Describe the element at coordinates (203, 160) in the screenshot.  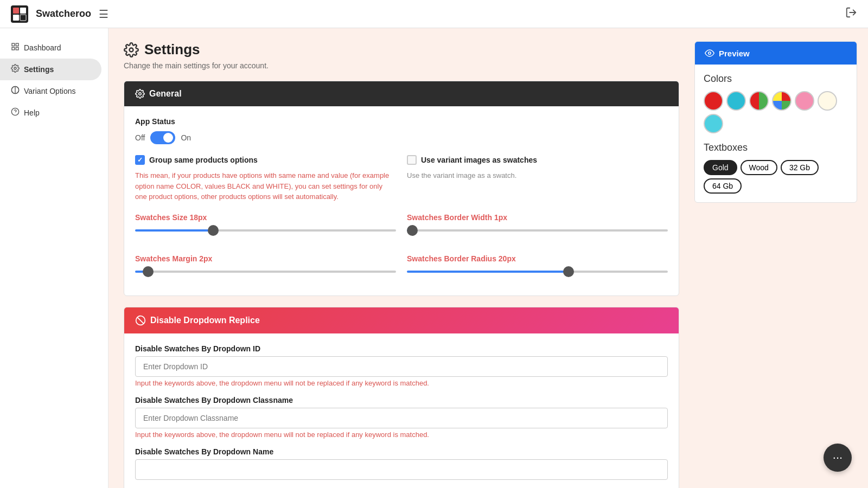
I see `group-products-label: Group same products options` at that location.